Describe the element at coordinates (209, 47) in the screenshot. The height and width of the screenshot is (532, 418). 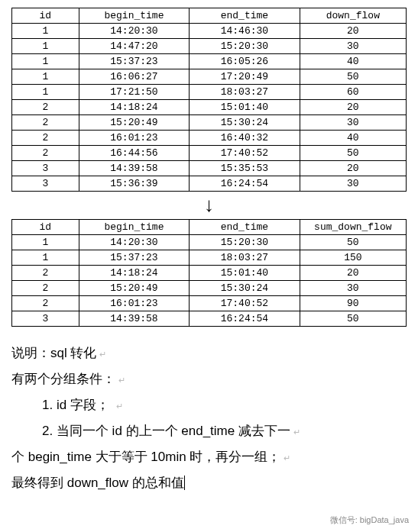
I see `table-row: 114:47:2015:20:3030` at that location.